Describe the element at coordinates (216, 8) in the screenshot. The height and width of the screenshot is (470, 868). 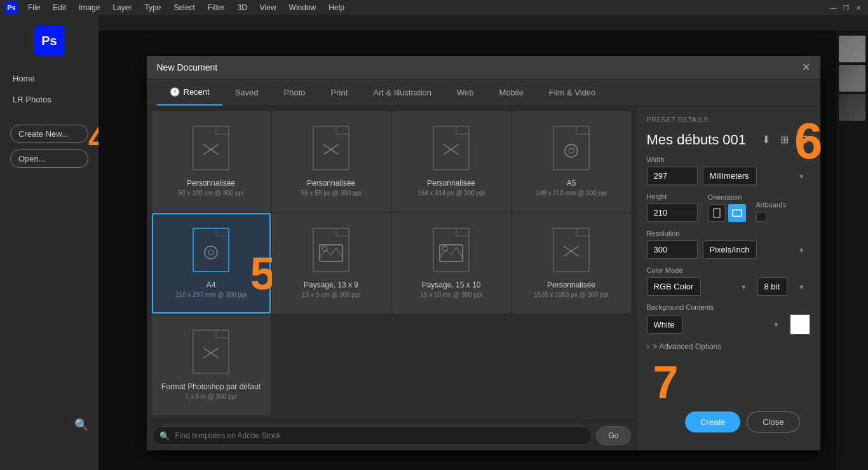
I see `menu-filter: Filter` at that location.